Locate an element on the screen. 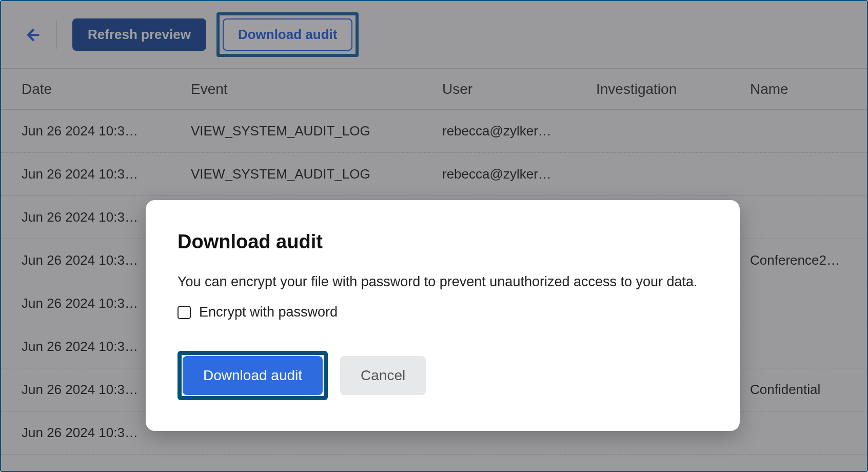 The image size is (868, 472). modal-download-button: Download audit is located at coordinates (252, 376).